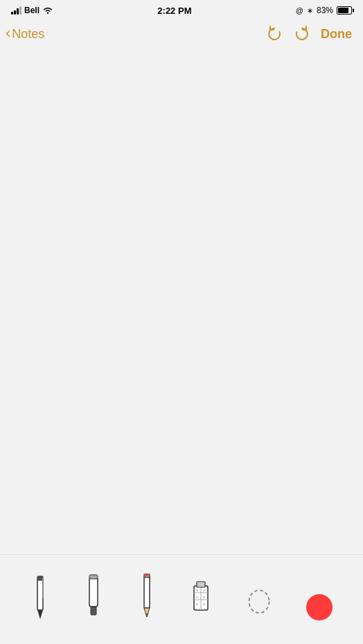  I want to click on record-button, so click(319, 607).